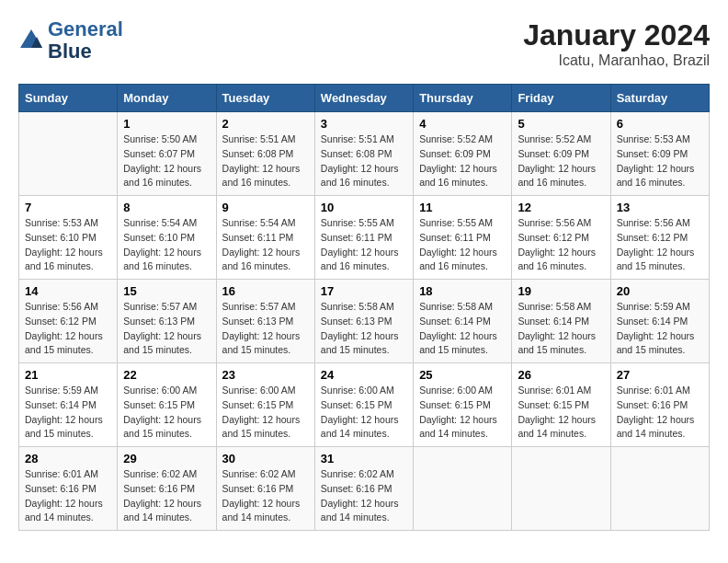 This screenshot has height=563, width=728. Describe the element at coordinates (265, 489) in the screenshot. I see `day-cell-30: 30Sunrise: 6:02 AM Sunset: 6:16 PM Dayli…` at that location.